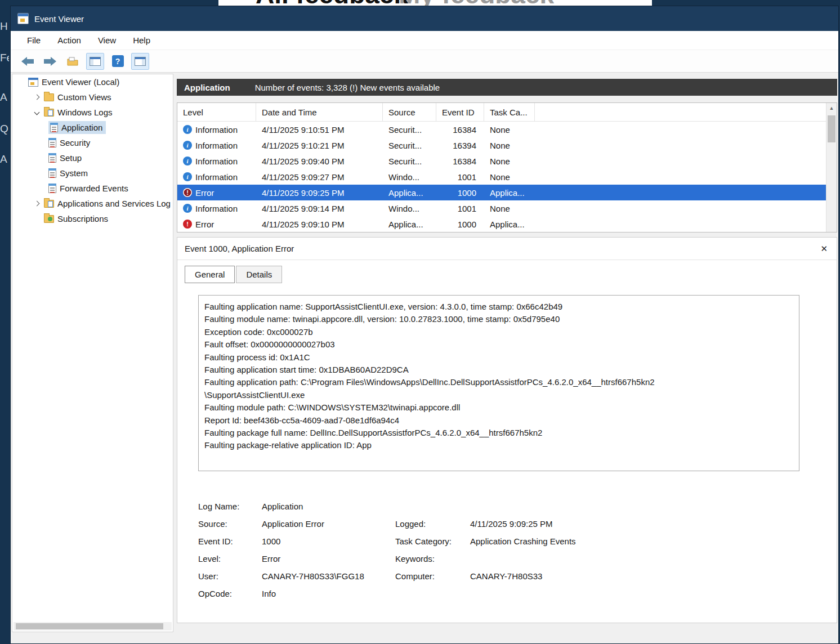  Describe the element at coordinates (320, 112) in the screenshot. I see `column-header-datetime: Date and Time` at that location.